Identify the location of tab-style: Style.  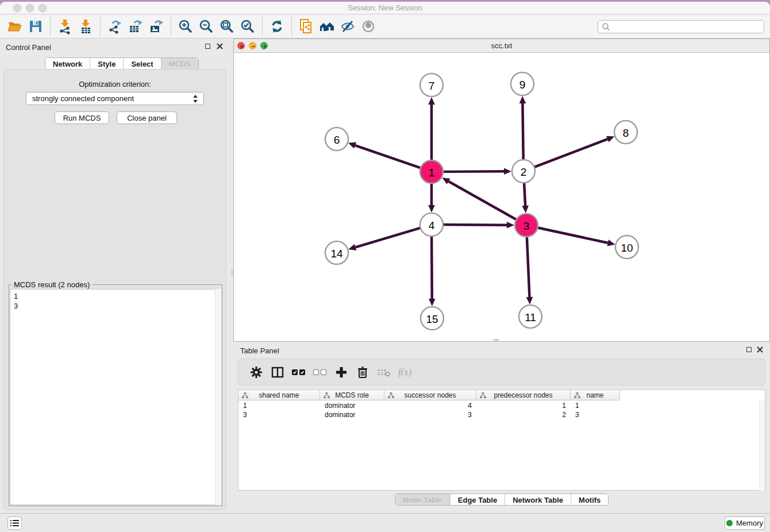
(106, 63).